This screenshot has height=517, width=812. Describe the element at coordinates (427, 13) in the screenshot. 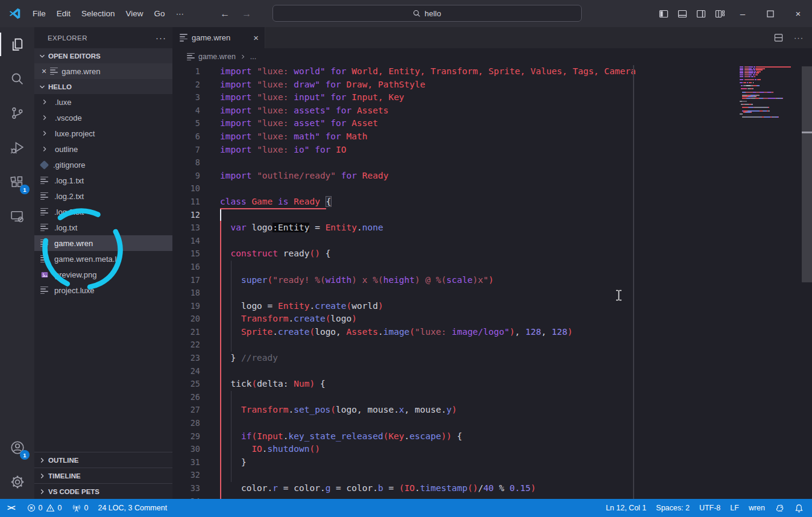

I see `command-center-search: hello` at that location.